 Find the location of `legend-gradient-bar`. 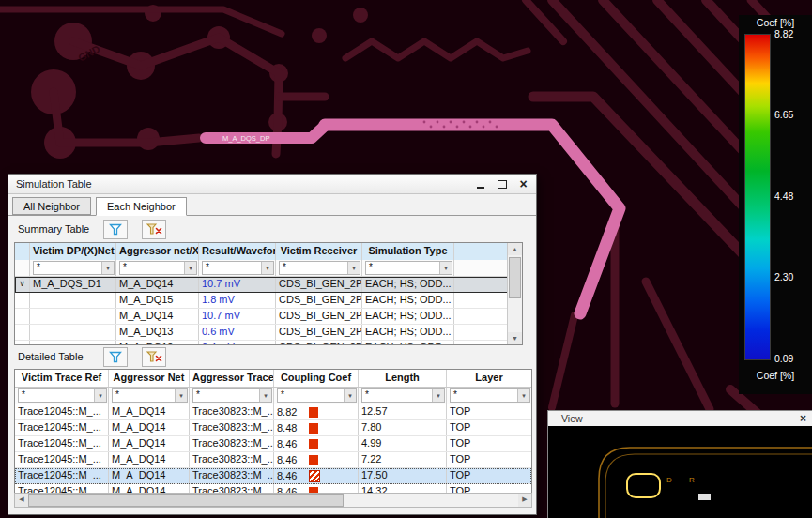

legend-gradient-bar is located at coordinates (758, 197).